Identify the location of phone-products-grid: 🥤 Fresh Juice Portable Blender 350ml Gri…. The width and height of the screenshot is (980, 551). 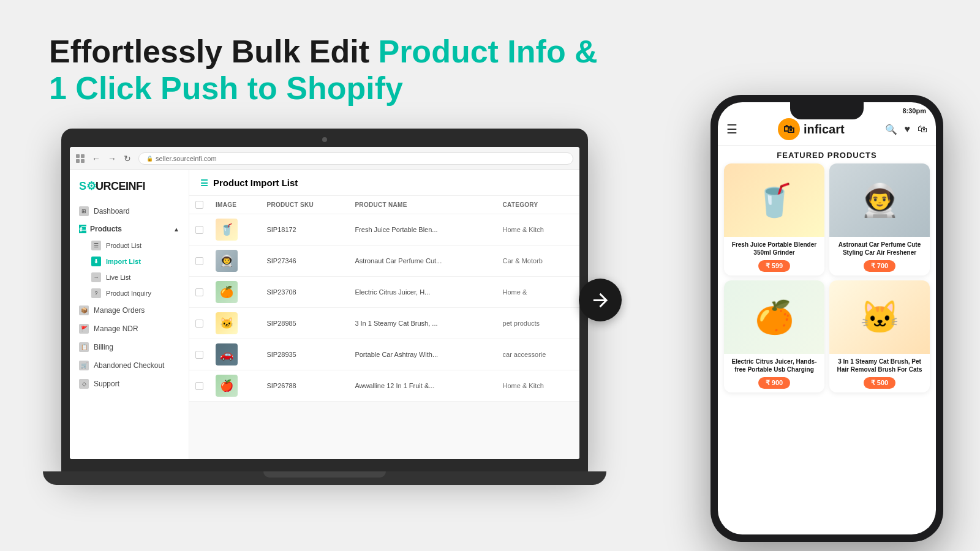
(827, 280).